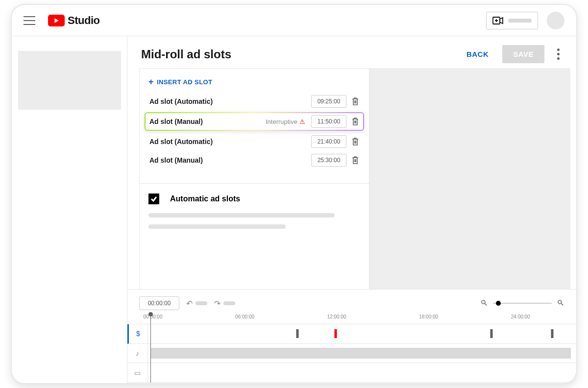  Describe the element at coordinates (254, 160) in the screenshot. I see `ad-slot-row: Ad slot (Manual)25:30:00` at that location.